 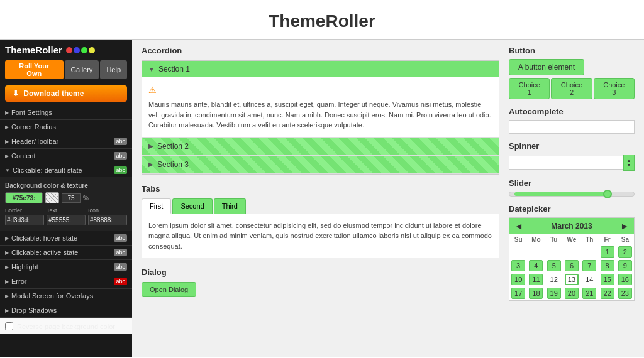 What do you see at coordinates (572, 266) in the screenshot?
I see `dp-cell: 6` at bounding box center [572, 266].